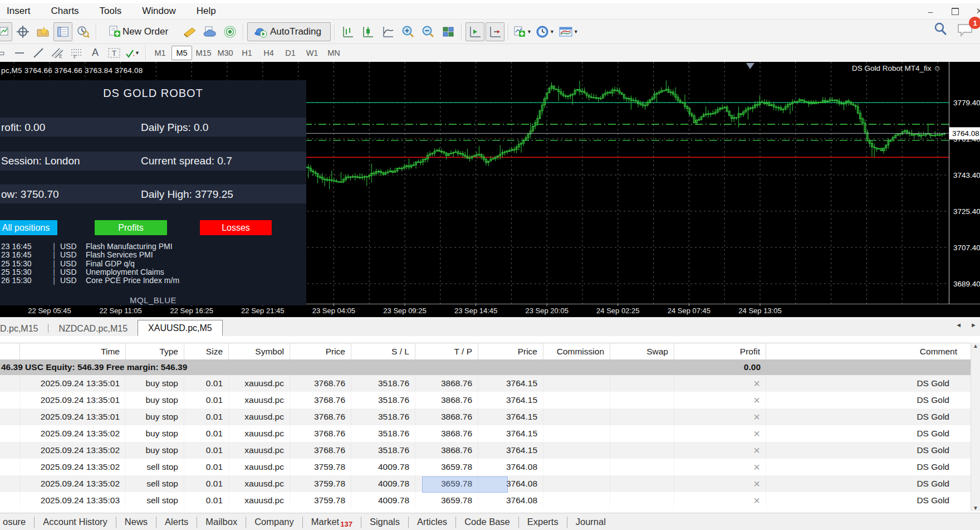 The image size is (980, 530). Describe the element at coordinates (17, 522) in the screenshot. I see `bottom-tab-osure: osure` at that location.